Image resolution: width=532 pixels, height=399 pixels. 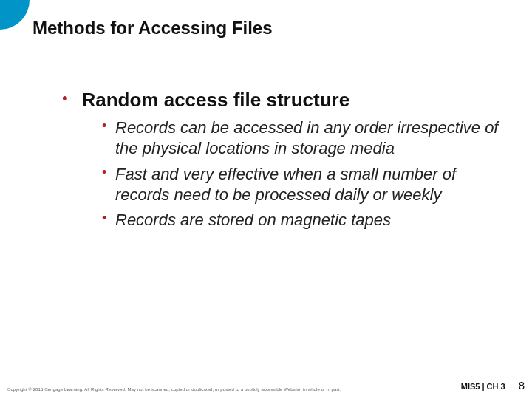 I want to click on copyright-text: Copyright © 2016 Cengage Learning. All R…, so click(x=174, y=389).